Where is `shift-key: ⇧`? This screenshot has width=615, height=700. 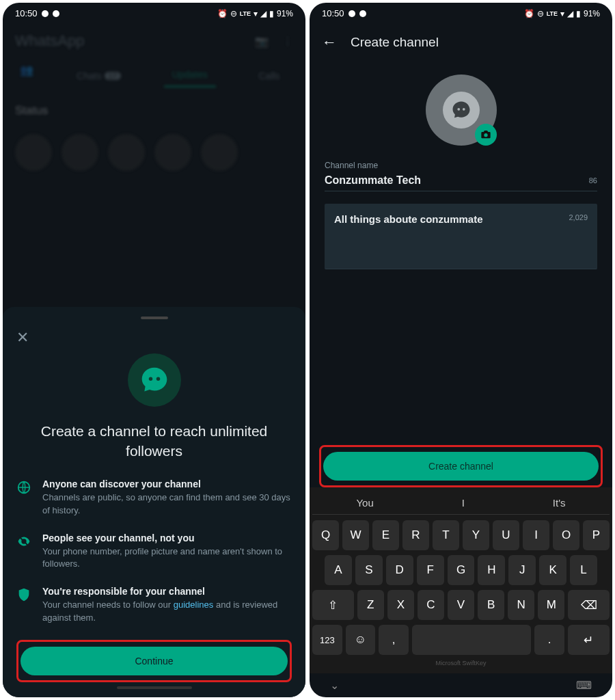
shift-key: ⇧ is located at coordinates (333, 605).